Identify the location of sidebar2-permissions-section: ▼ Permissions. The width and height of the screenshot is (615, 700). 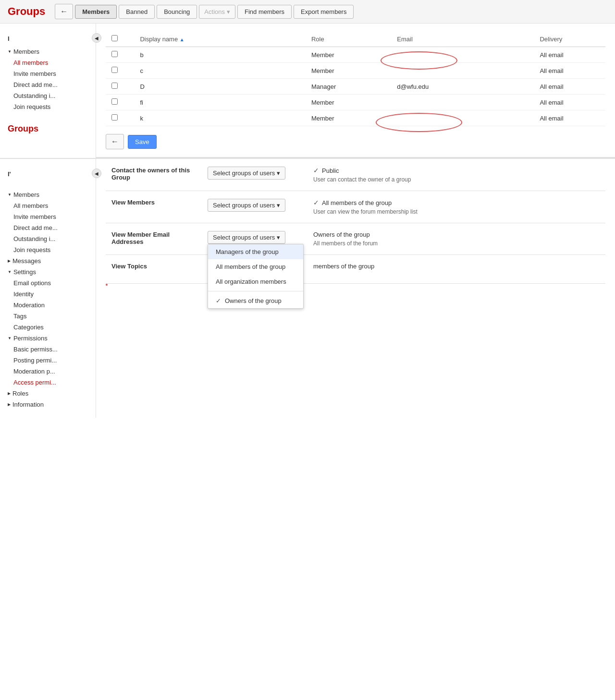
(48, 338).